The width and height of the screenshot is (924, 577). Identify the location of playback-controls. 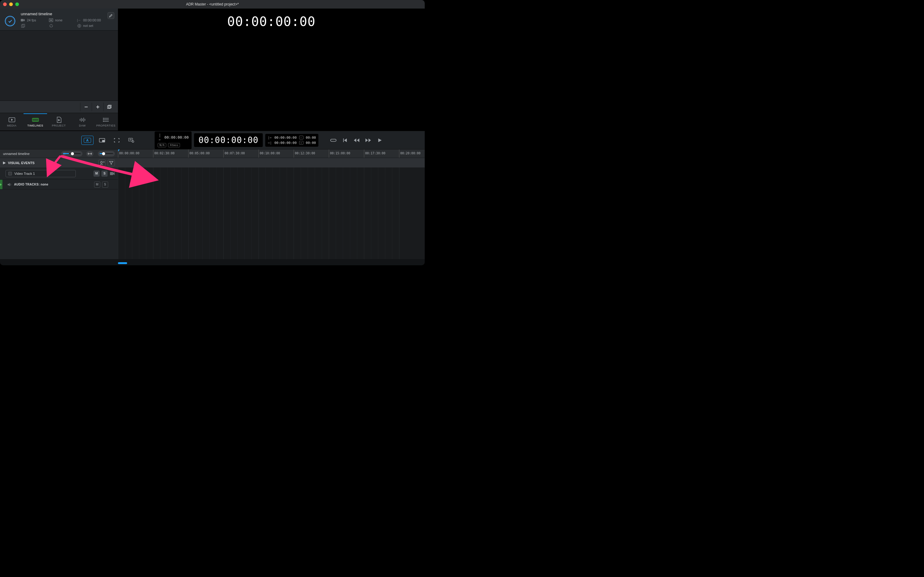
(356, 140).